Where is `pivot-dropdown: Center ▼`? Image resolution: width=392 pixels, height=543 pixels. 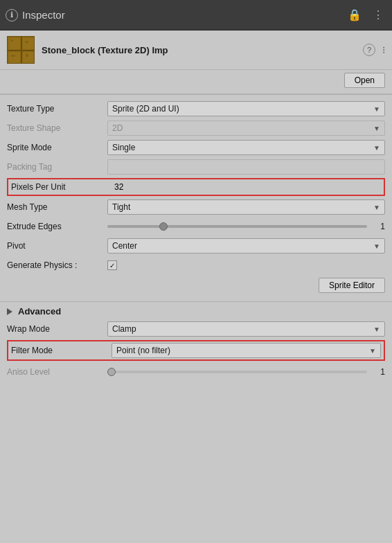 pivot-dropdown: Center ▼ is located at coordinates (247, 246).